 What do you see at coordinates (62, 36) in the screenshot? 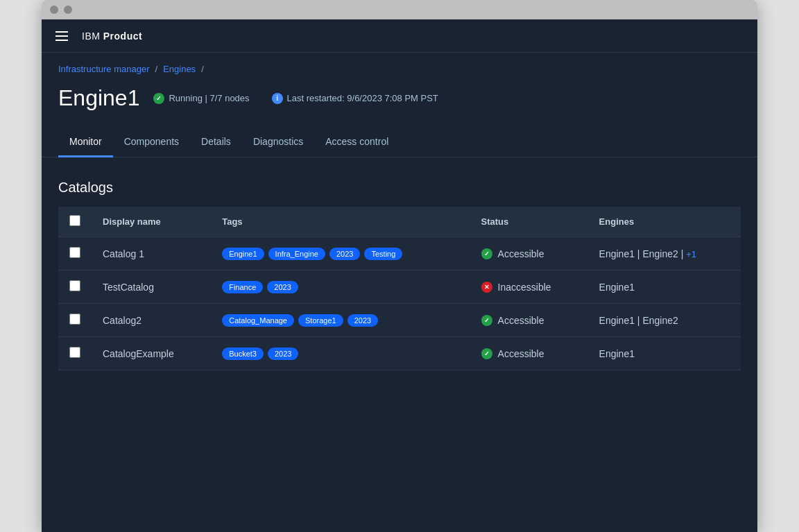
I see `hamburger-menu` at bounding box center [62, 36].